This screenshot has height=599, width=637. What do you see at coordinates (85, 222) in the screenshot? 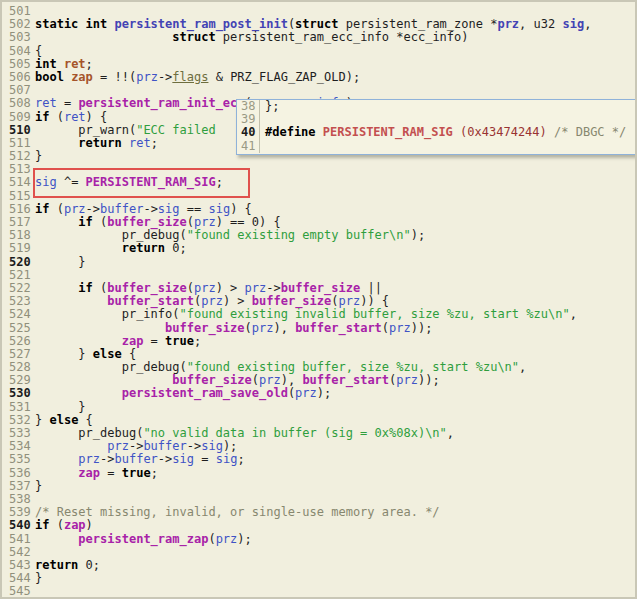
I see `code-token: if` at bounding box center [85, 222].